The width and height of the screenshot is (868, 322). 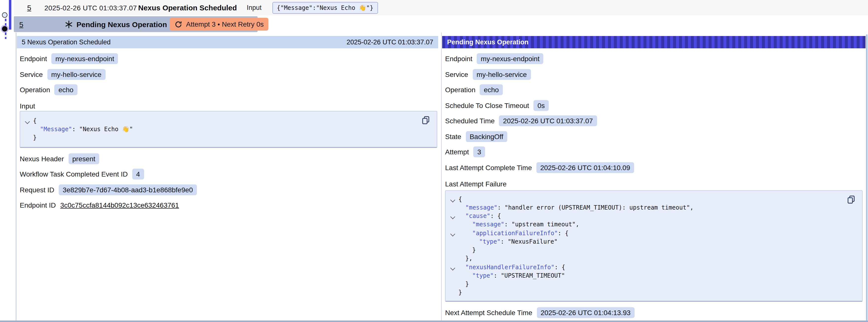 What do you see at coordinates (646, 276) in the screenshot?
I see `code-line: "type": "UPSTREAM_TIMEOUT"` at bounding box center [646, 276].